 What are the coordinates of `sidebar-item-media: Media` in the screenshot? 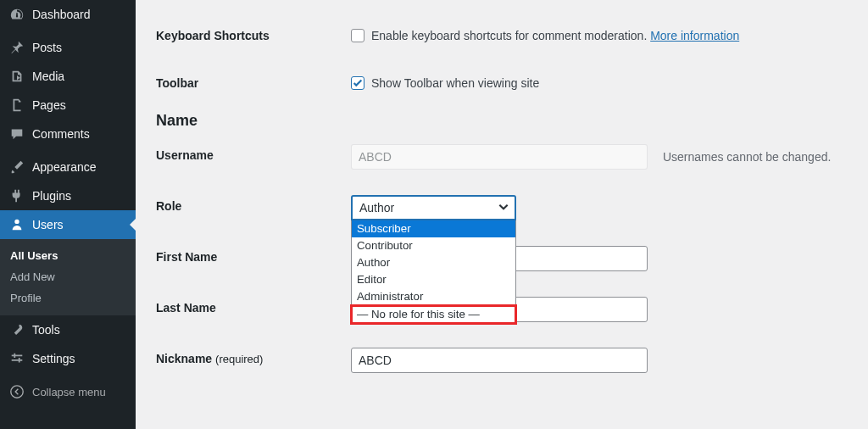 It's located at (68, 76).